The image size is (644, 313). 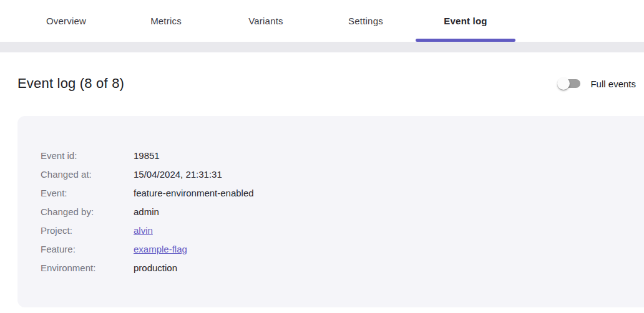 What do you see at coordinates (178, 175) in the screenshot?
I see `row-value: 15/04/2024, 21:31:31` at bounding box center [178, 175].